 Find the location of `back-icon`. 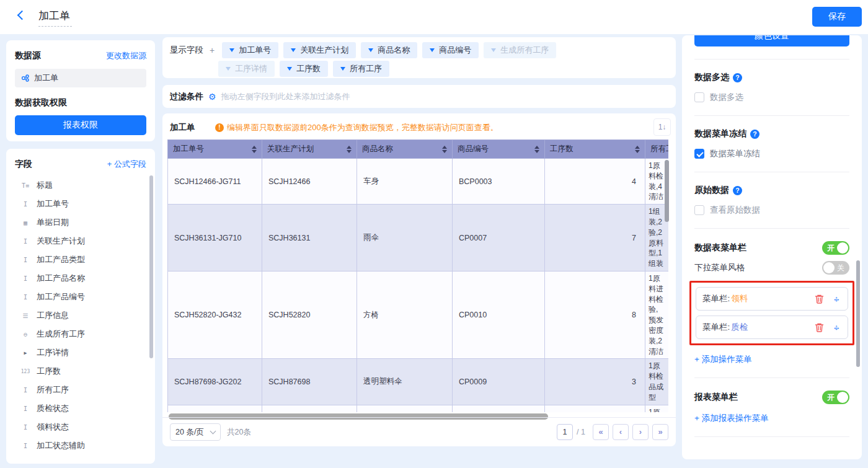

back-icon is located at coordinates (22, 15).